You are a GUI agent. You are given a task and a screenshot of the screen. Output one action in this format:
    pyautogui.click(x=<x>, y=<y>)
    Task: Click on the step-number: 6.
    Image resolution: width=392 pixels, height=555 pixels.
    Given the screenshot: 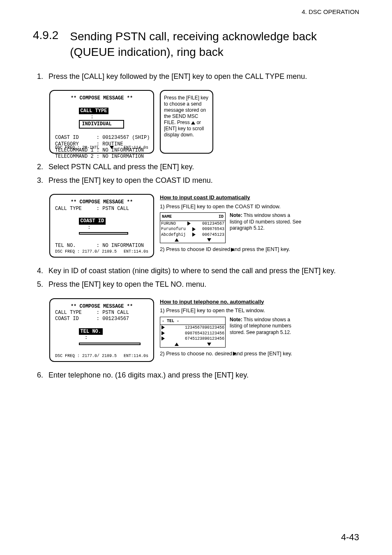 What is the action you would take?
    pyautogui.click(x=43, y=375)
    